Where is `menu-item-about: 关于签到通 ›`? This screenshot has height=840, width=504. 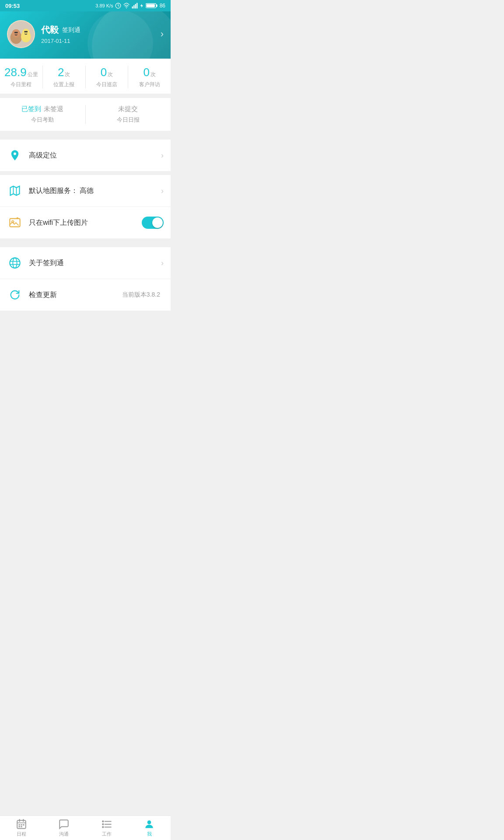 menu-item-about: 关于签到通 › is located at coordinates (85, 263).